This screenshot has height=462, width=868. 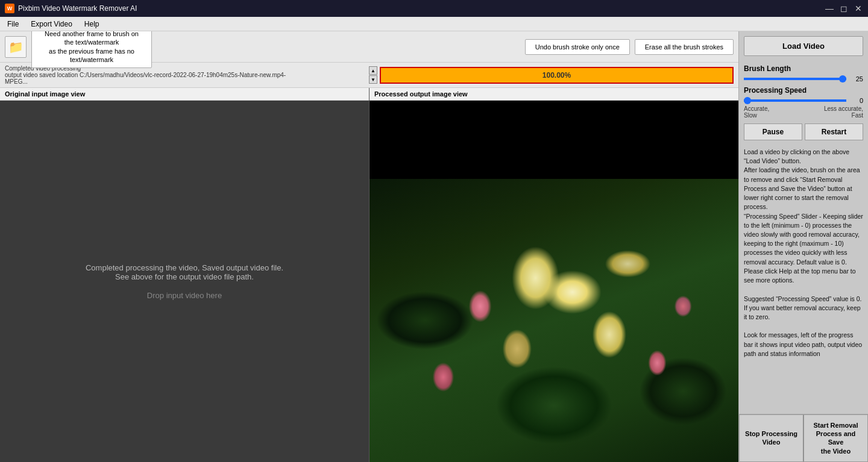 What do you see at coordinates (577, 47) in the screenshot?
I see `undo-brush-button: Undo brush stroke only once` at bounding box center [577, 47].